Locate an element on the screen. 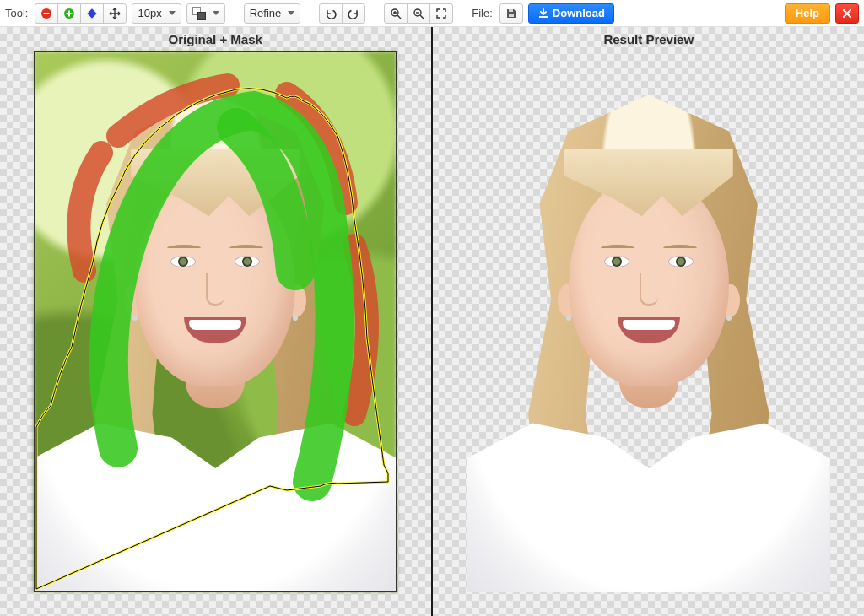 This screenshot has width=864, height=616. refine-label: Refine is located at coordinates (266, 14).